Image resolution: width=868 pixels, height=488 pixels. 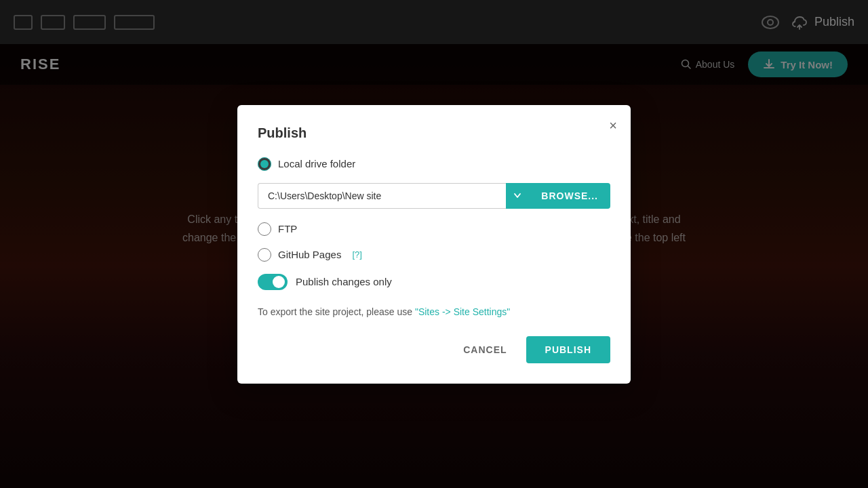 I want to click on github-help-icon: [?], so click(x=357, y=255).